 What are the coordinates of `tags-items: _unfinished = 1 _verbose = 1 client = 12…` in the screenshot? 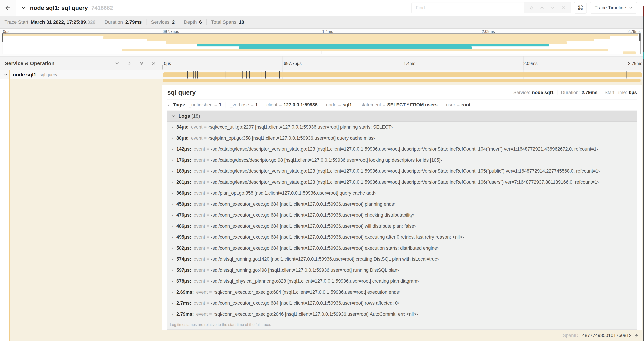 It's located at (330, 105).